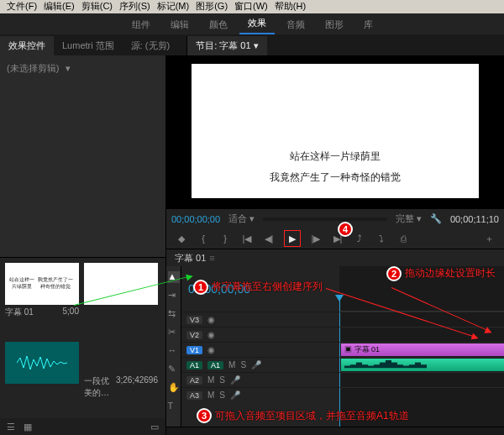 This screenshot has width=504, height=435. Describe the element at coordinates (334, 25) in the screenshot. I see `tab-graphics: 图形` at that location.